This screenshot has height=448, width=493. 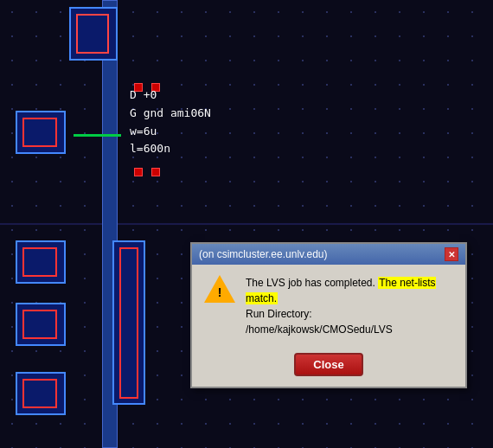 I want to click on label-line1: D +0, so click(x=170, y=95).